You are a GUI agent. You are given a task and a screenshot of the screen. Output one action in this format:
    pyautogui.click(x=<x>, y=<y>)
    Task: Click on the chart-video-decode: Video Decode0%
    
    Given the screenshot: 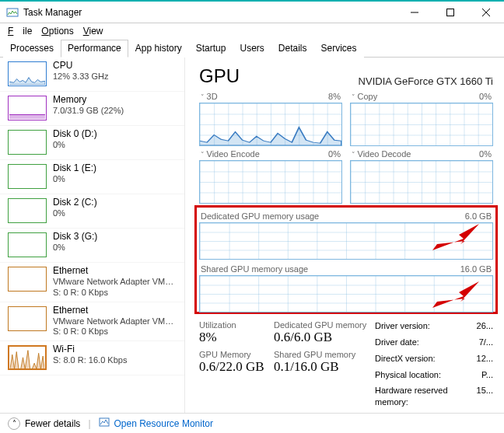 What is the action you would take?
    pyautogui.click(x=422, y=176)
    